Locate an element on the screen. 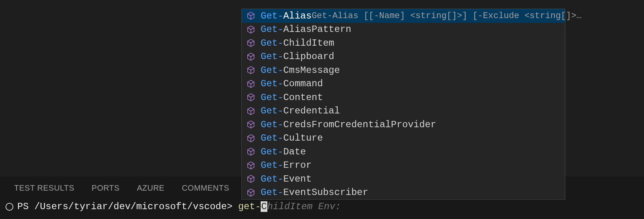  suggest-rest: Date is located at coordinates (295, 152).